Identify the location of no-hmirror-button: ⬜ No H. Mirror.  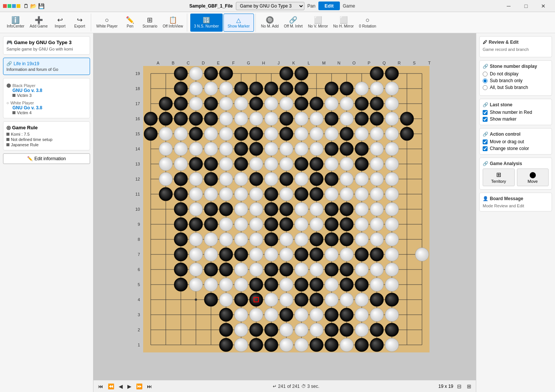
(343, 23).